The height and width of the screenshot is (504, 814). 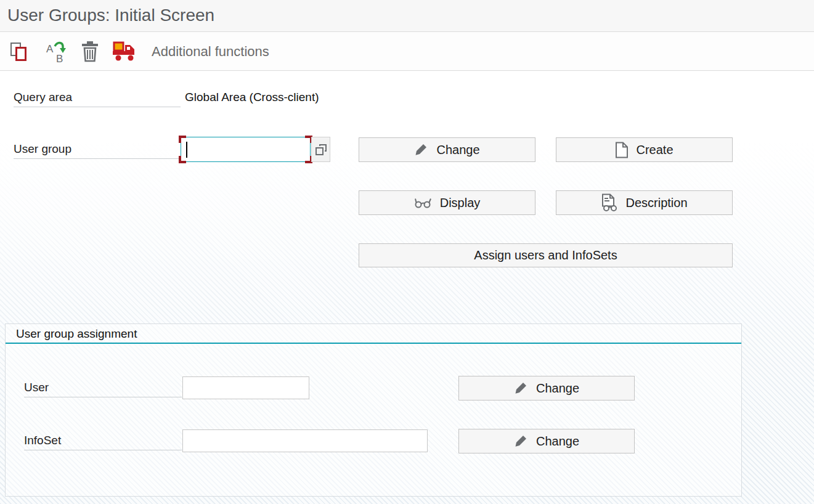 I want to click on document-glasses-icon, so click(x=609, y=203).